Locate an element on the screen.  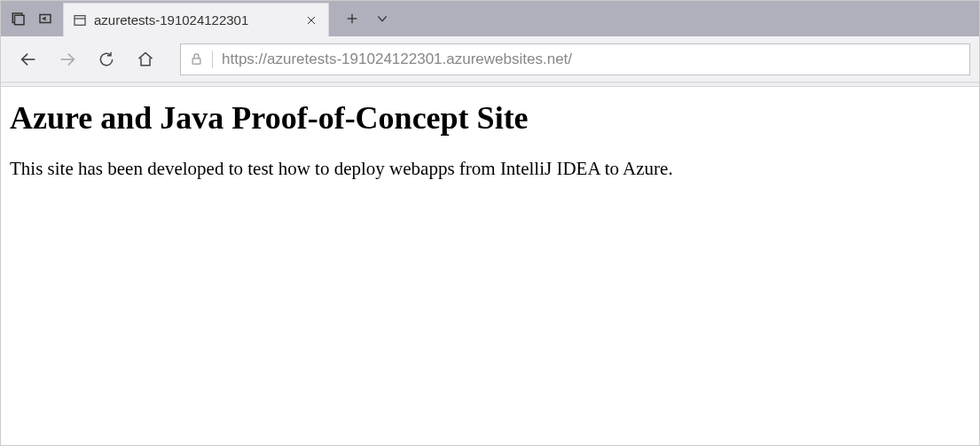
show-tabs-aside-icon is located at coordinates (45, 19).